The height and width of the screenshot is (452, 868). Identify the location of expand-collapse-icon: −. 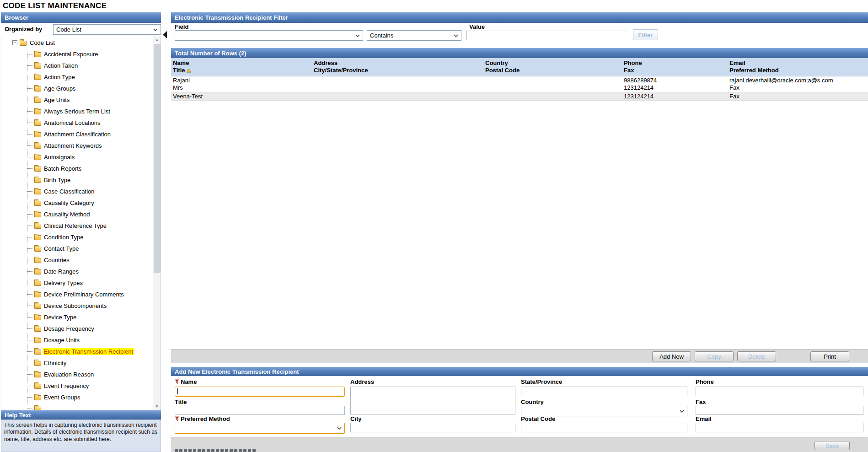
(15, 43).